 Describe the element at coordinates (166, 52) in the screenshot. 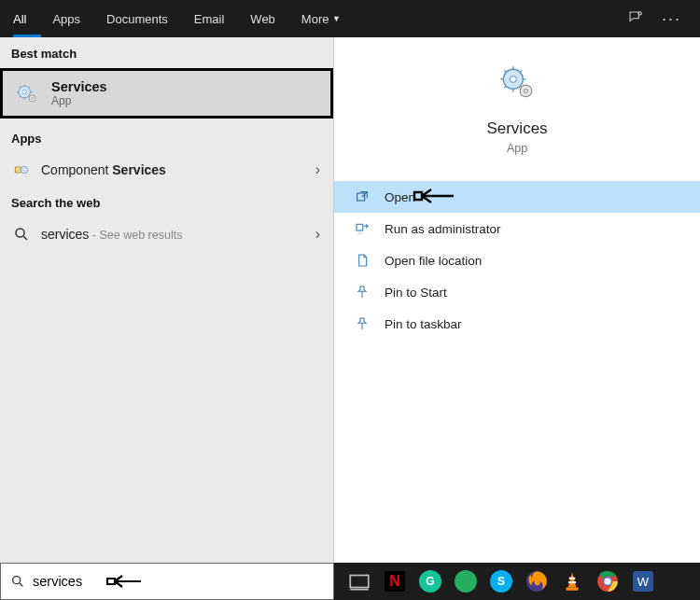

I see `best-match-label: Best match` at that location.